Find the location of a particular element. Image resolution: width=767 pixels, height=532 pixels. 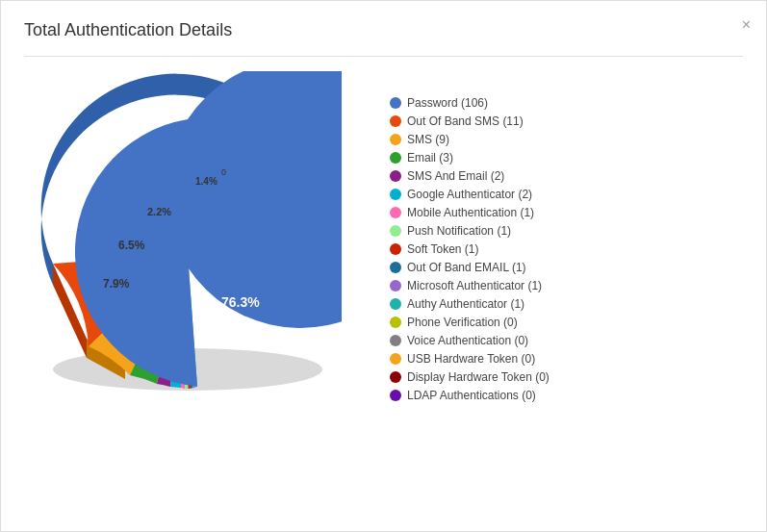

close-button: × is located at coordinates (747, 25).